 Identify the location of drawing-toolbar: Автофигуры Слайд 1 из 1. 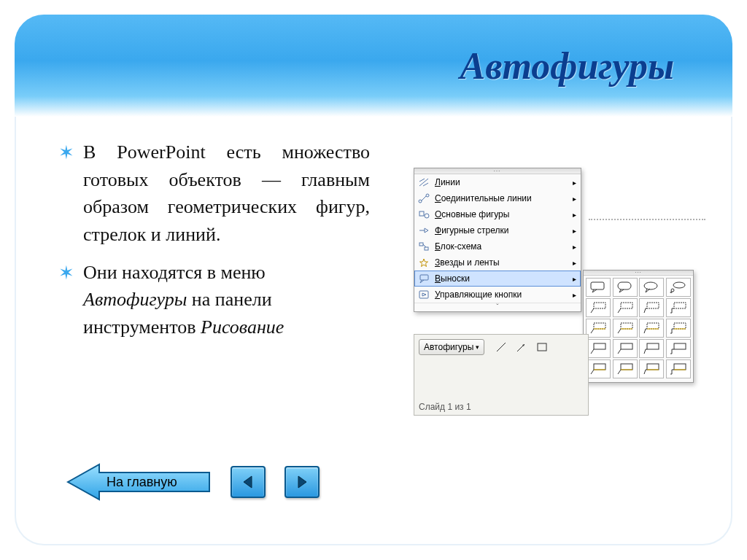
(501, 375).